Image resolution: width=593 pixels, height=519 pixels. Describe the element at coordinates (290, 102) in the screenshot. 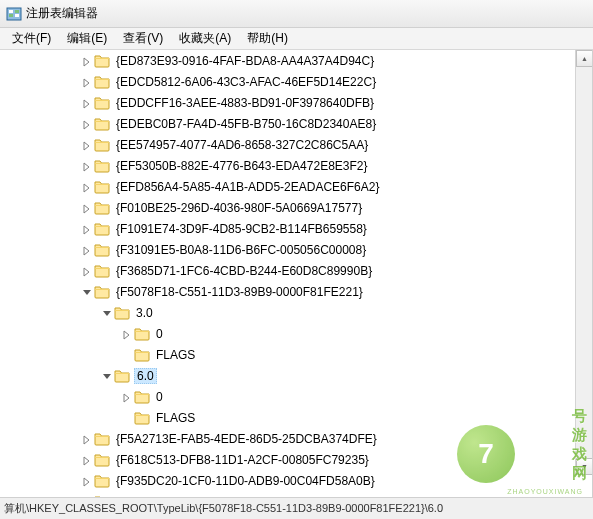

I see `tree-row: {EDDCFF16-3AEE-4883-BD91-0F3978640DFB}` at that location.